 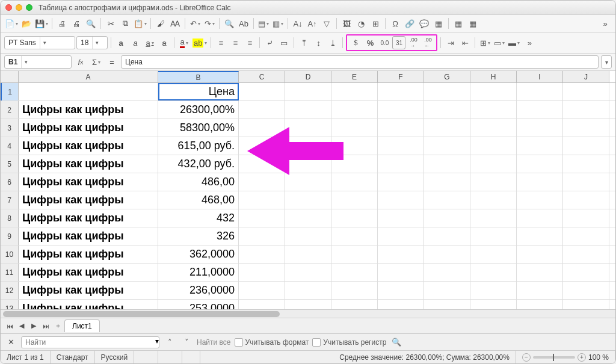 What do you see at coordinates (199, 128) in the screenshot?
I see `cell: 58300,00%` at bounding box center [199, 128].